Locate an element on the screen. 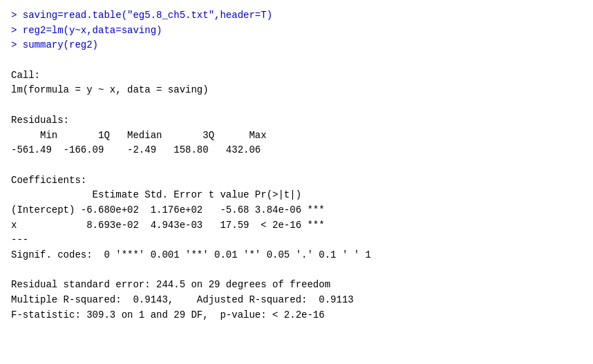 Image resolution: width=593 pixels, height=364 pixels. output-line: Call: is located at coordinates (296, 76).